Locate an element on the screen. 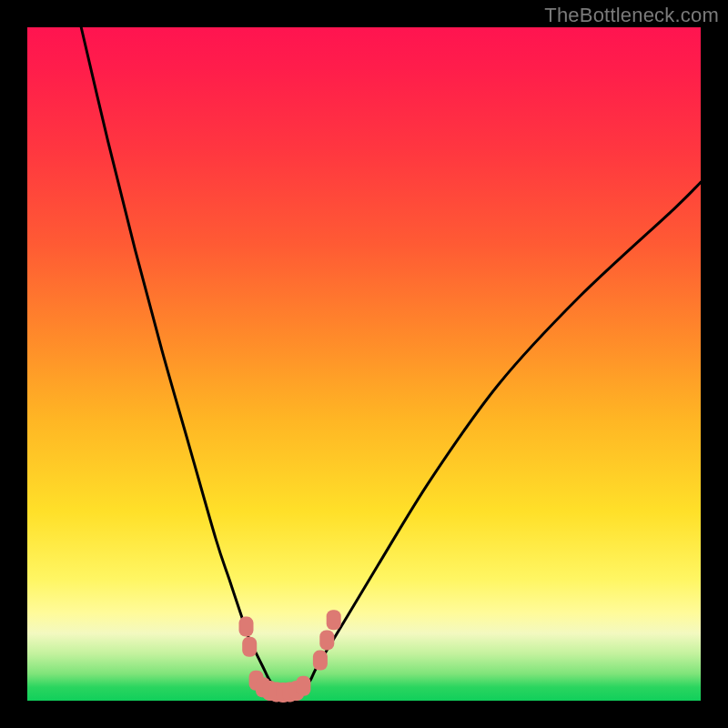 This screenshot has width=728, height=728. threshold-markers is located at coordinates (290, 656).